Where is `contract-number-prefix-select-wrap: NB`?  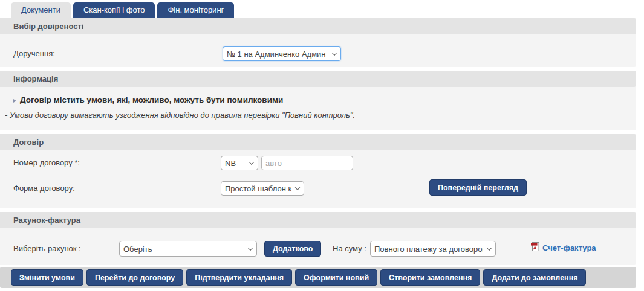
contract-number-prefix-select-wrap: NB is located at coordinates (239, 163).